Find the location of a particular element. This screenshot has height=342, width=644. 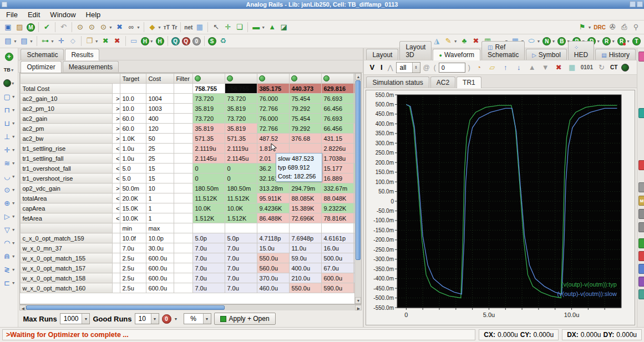

run-value-cell: 440.373 is located at coordinates (306, 89).